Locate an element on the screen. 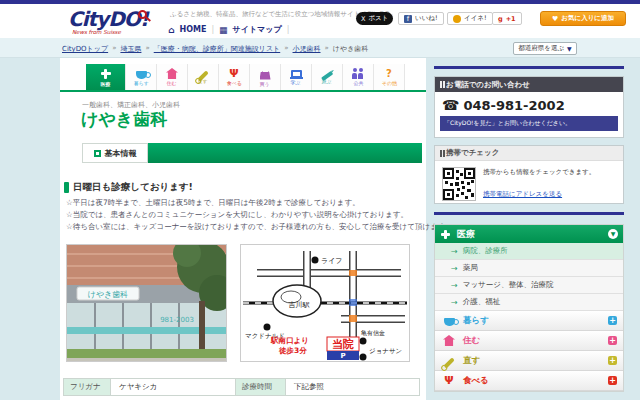 This screenshot has width=640, height=400. cup-icon is located at coordinates (450, 322).